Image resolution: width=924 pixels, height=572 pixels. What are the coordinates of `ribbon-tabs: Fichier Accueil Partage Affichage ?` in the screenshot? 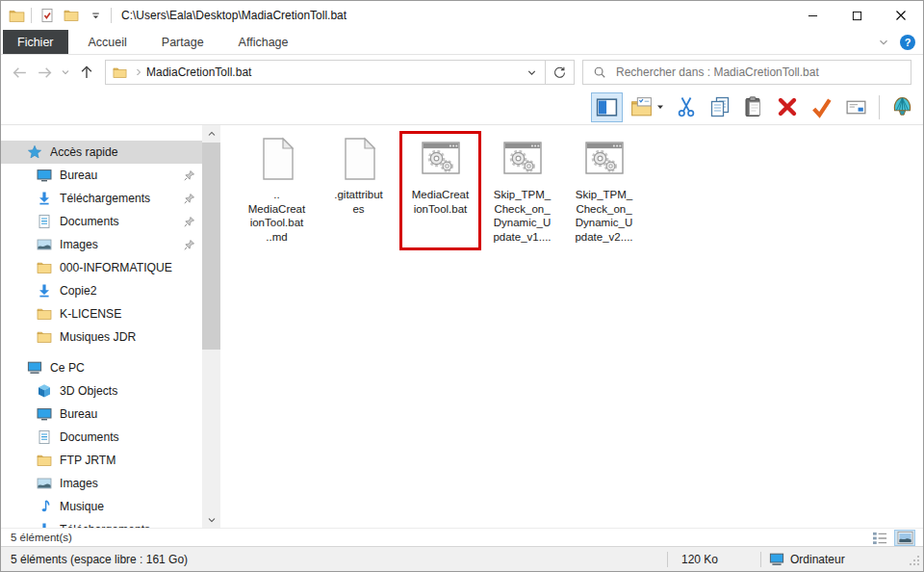 It's located at (462, 42).